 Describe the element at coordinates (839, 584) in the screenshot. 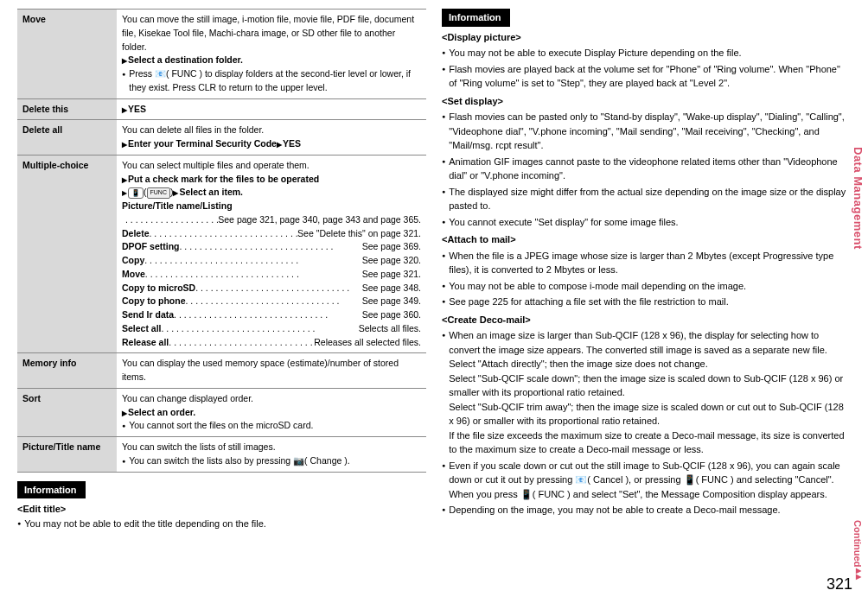

I see `page-number: 321` at that location.